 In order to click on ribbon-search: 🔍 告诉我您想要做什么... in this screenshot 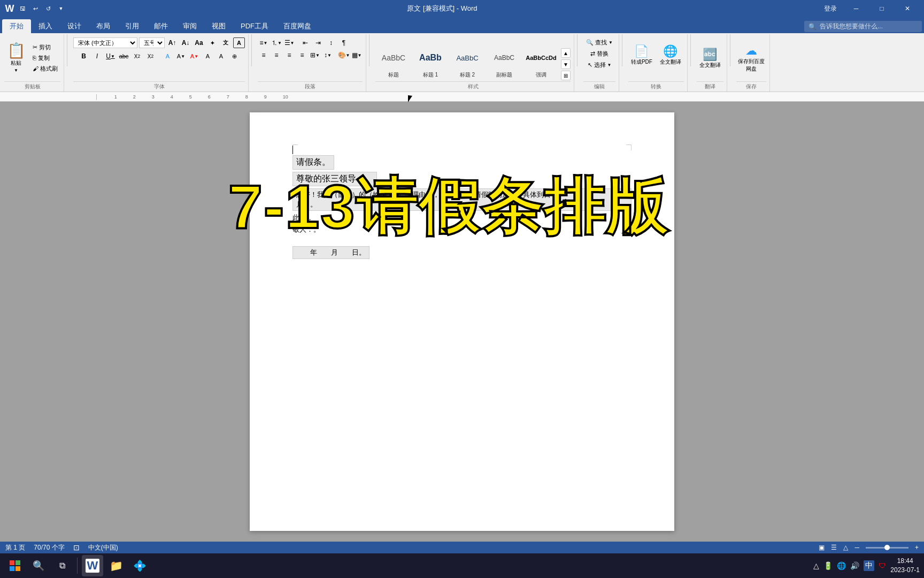, I will do `click(863, 27)`.